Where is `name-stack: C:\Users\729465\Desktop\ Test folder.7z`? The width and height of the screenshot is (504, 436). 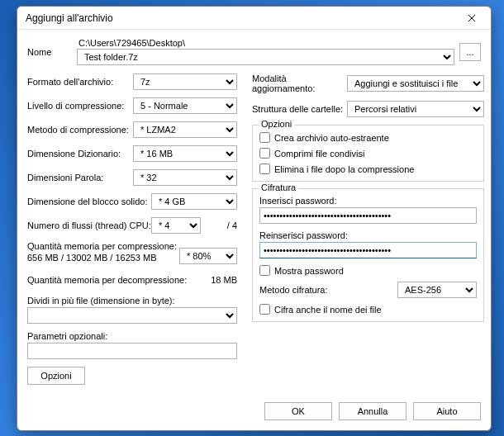
name-stack: C:\Users\729465\Desktop\ Test folder.7z is located at coordinates (266, 51).